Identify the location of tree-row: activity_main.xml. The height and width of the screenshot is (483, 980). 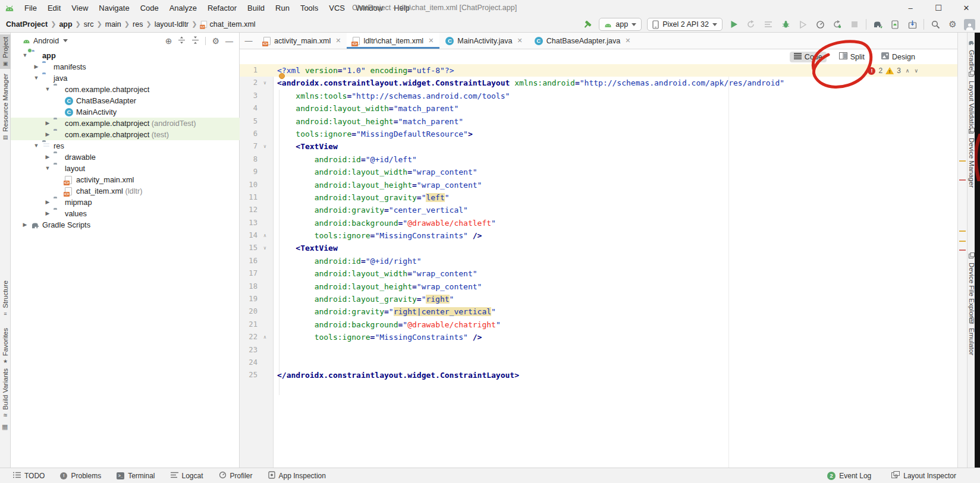
(125, 179).